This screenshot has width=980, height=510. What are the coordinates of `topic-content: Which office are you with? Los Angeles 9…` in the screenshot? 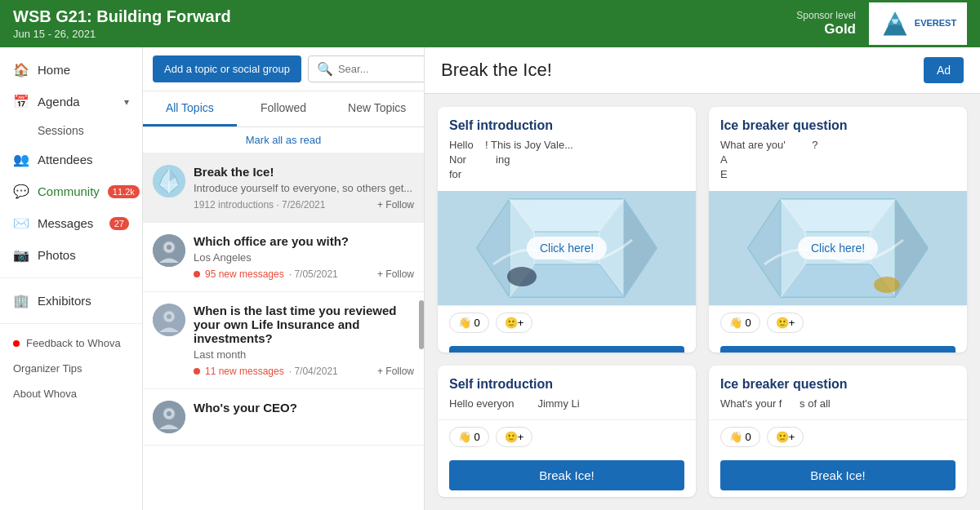 It's located at (304, 257).